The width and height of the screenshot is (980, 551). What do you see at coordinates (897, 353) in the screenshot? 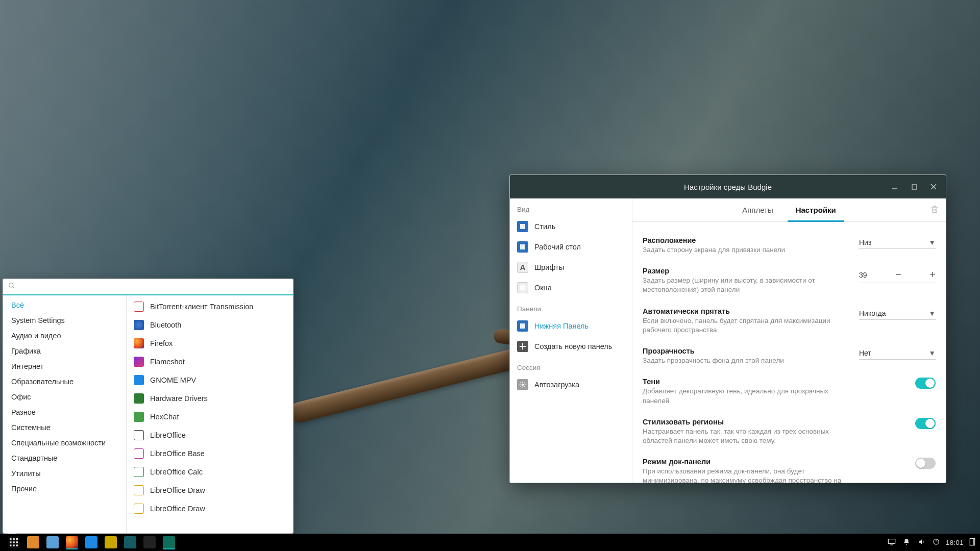
I see `transparency-dropdown: Нет ▼` at bounding box center [897, 353].